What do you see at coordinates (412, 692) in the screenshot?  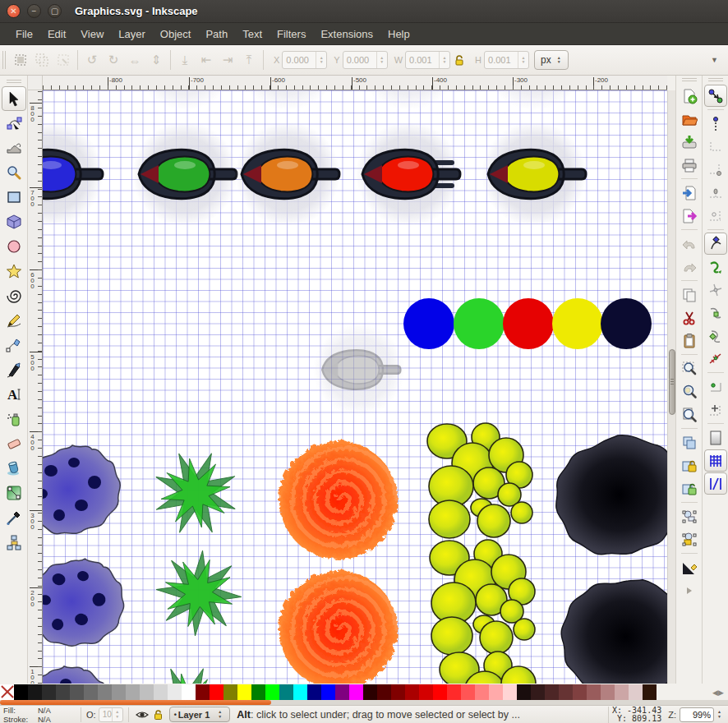 I see `swatch-#aa0000` at bounding box center [412, 692].